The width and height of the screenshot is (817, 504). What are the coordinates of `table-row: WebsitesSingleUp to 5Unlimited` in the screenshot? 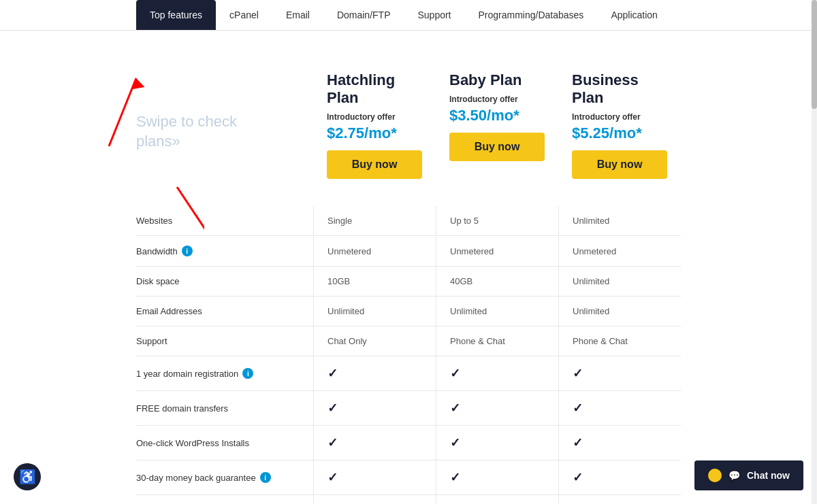 It's located at (408, 221).